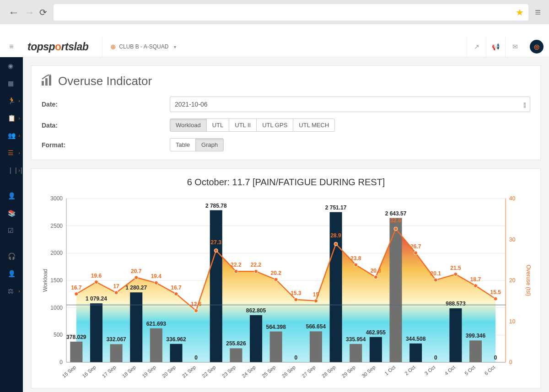  What do you see at coordinates (356, 258) in the screenshot?
I see `svg-text: 23.8` at bounding box center [356, 258].